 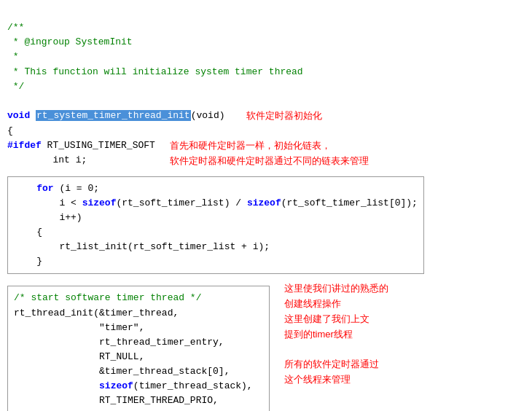 What do you see at coordinates (114, 115) in the screenshot?
I see `fn-name-highlight: rt_system_timer_thread_init` at bounding box center [114, 115].